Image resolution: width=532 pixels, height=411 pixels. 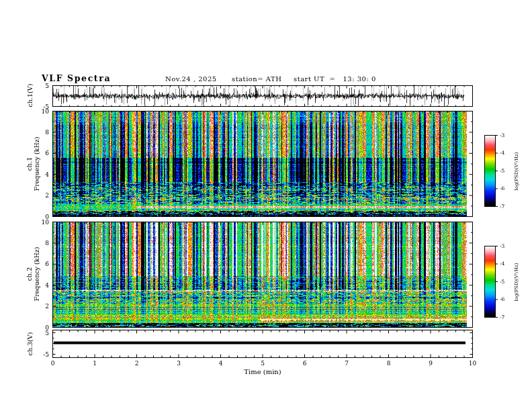 I want to click on x-axis-title: Time (min), so click(x=262, y=372).